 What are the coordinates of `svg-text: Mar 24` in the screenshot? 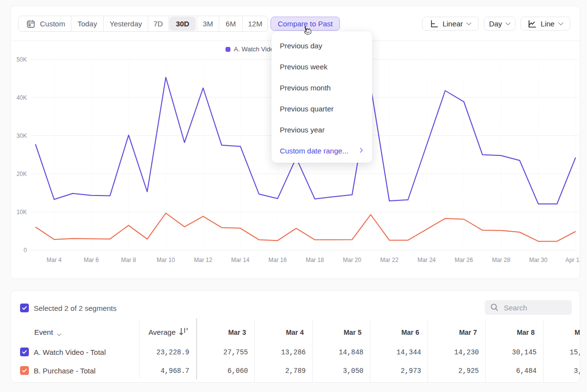 It's located at (427, 260).